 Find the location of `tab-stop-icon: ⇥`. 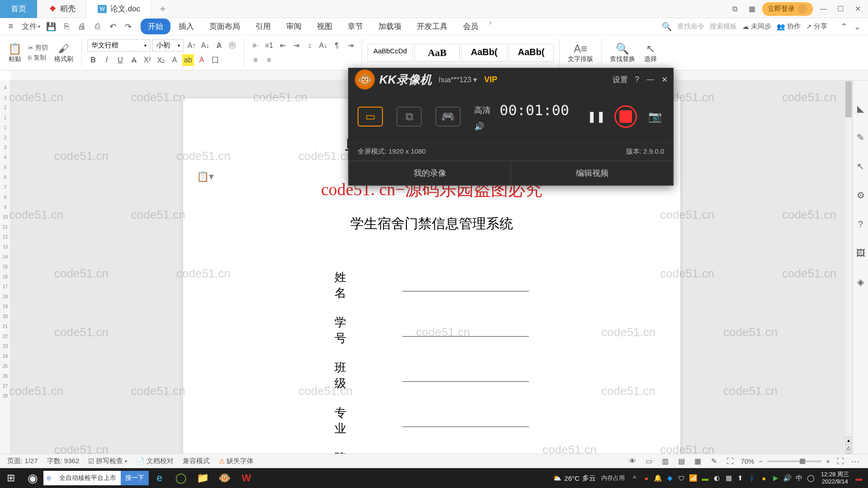

tab-stop-icon: ⇥ is located at coordinates (350, 46).